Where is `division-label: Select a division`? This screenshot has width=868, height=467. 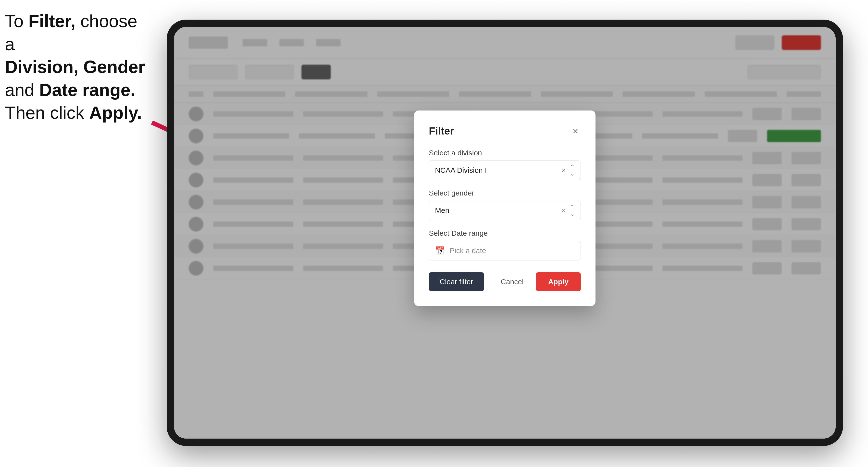 division-label: Select a division is located at coordinates (505, 153).